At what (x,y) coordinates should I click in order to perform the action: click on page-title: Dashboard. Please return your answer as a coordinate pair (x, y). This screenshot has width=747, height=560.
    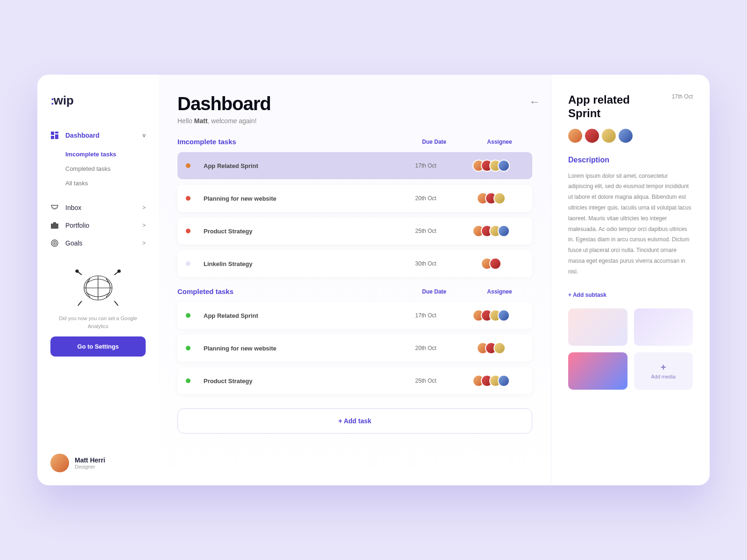
    Looking at the image, I should click on (355, 104).